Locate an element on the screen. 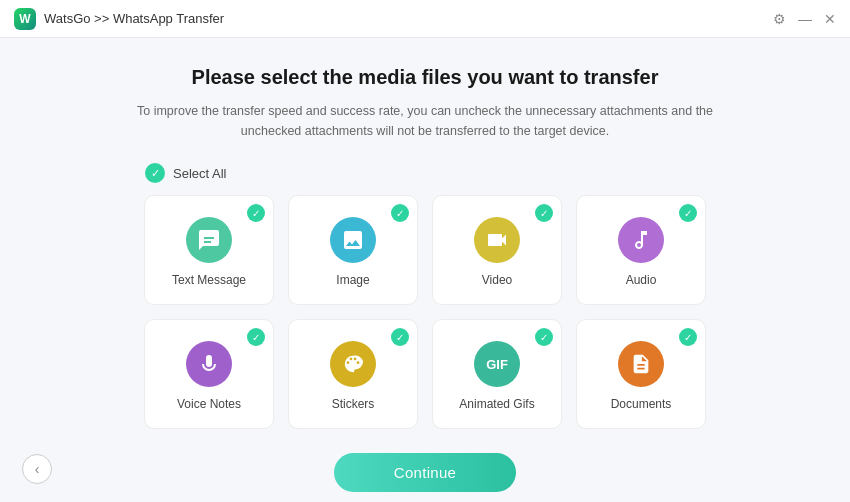  icon-video is located at coordinates (497, 240).